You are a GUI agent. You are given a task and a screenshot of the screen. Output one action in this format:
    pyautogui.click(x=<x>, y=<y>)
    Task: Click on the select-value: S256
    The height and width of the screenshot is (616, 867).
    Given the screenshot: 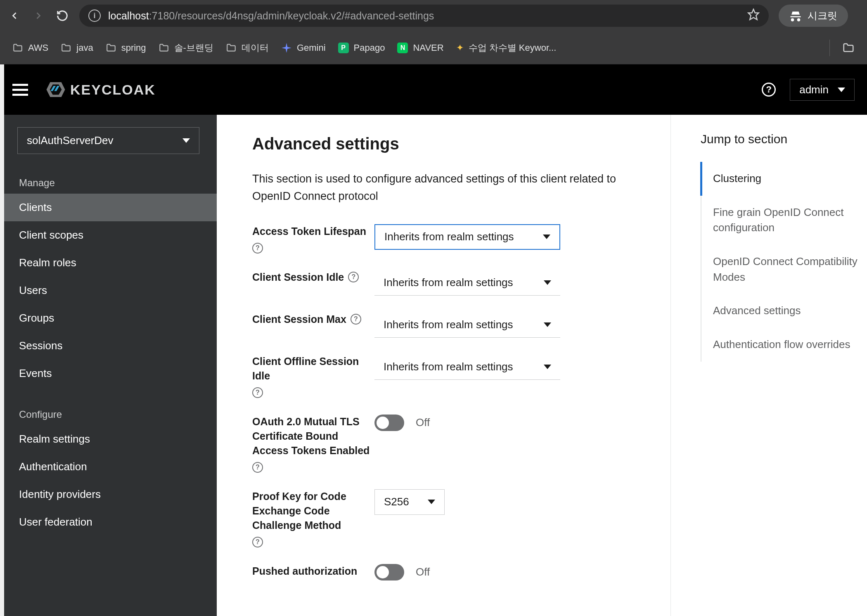 What is the action you would take?
    pyautogui.click(x=396, y=502)
    